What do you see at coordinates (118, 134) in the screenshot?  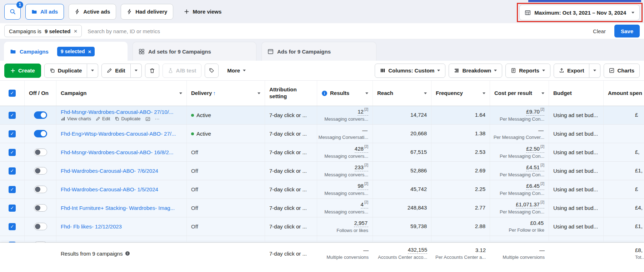 I see `campaign-name-link: Fhd-Eng>Wtsp-Wardrobes-Carousal-ABO- 27/…` at bounding box center [118, 134].